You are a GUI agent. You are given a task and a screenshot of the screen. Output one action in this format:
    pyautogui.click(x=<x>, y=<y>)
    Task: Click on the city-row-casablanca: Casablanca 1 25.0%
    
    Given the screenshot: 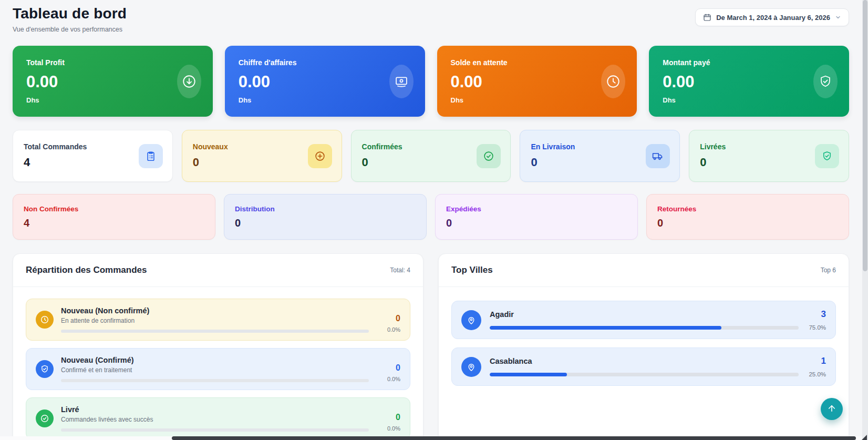 What is the action you would take?
    pyautogui.click(x=644, y=367)
    